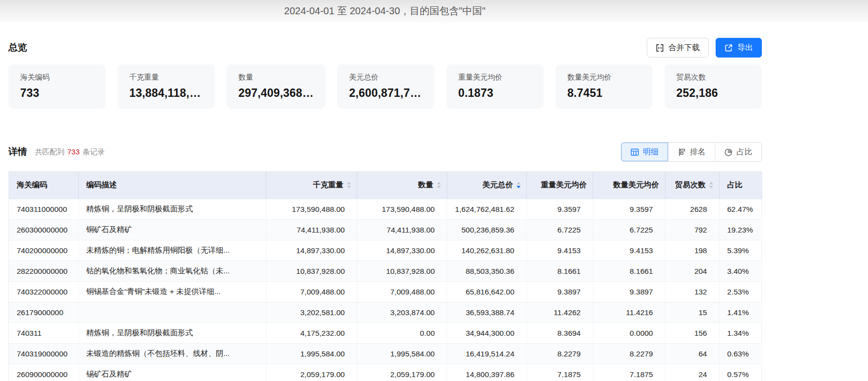  Describe the element at coordinates (385, 230) in the screenshot. I see `table-row: 260300000000铜矿石及精矿74,411,938.0074,411,93…` at that location.